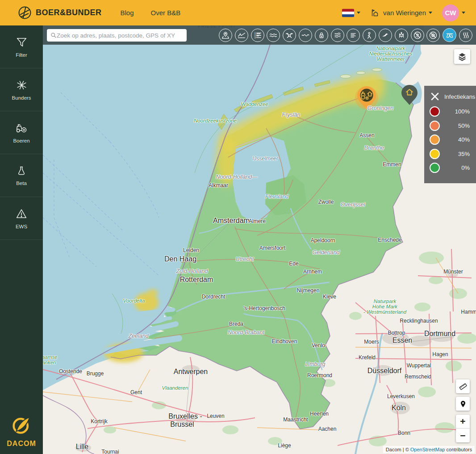  What do you see at coordinates (449, 35) in the screenshot?
I see `insect-trap-icon` at bounding box center [449, 35].